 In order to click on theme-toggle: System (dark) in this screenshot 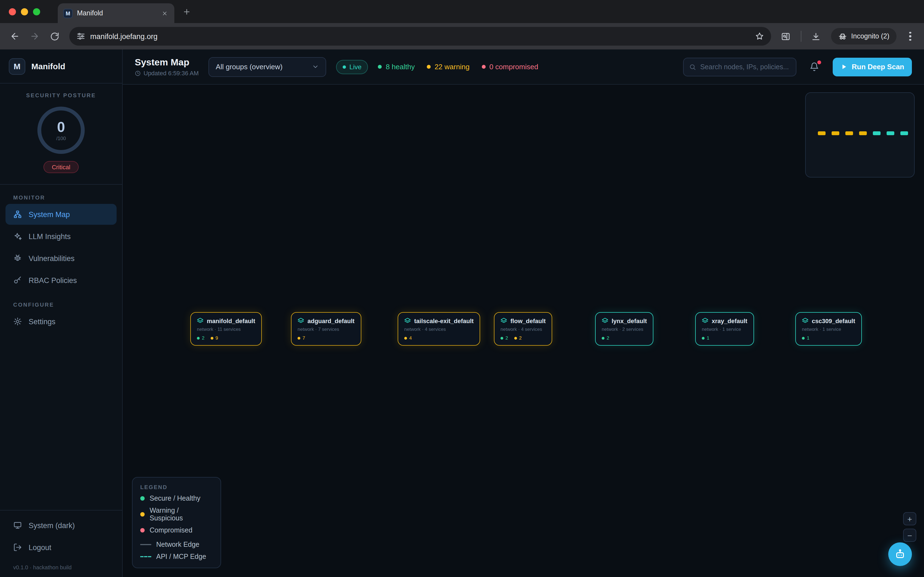, I will do `click(61, 525)`.